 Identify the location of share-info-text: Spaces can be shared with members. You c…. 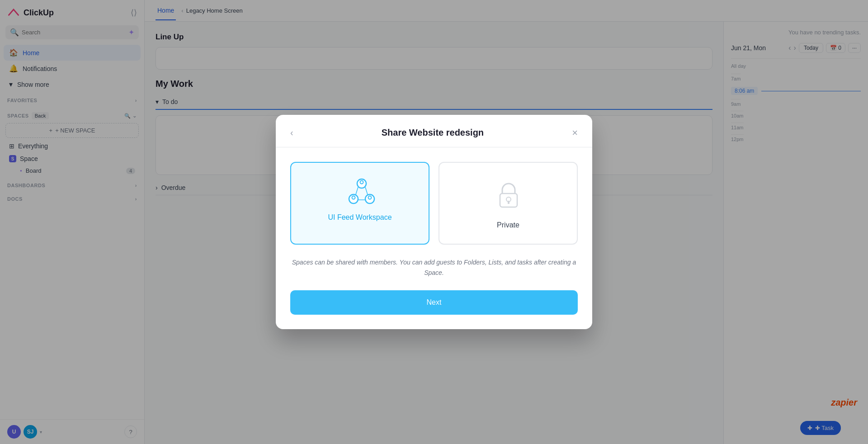
(434, 268).